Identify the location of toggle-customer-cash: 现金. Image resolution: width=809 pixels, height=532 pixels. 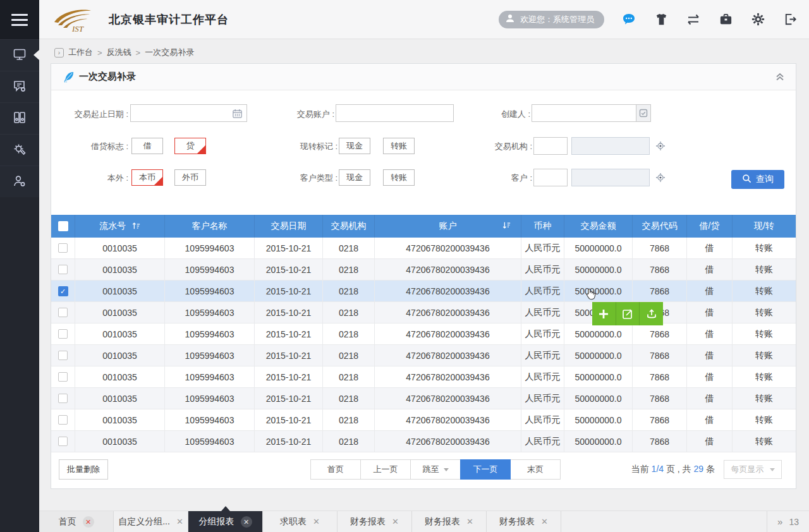
(355, 178).